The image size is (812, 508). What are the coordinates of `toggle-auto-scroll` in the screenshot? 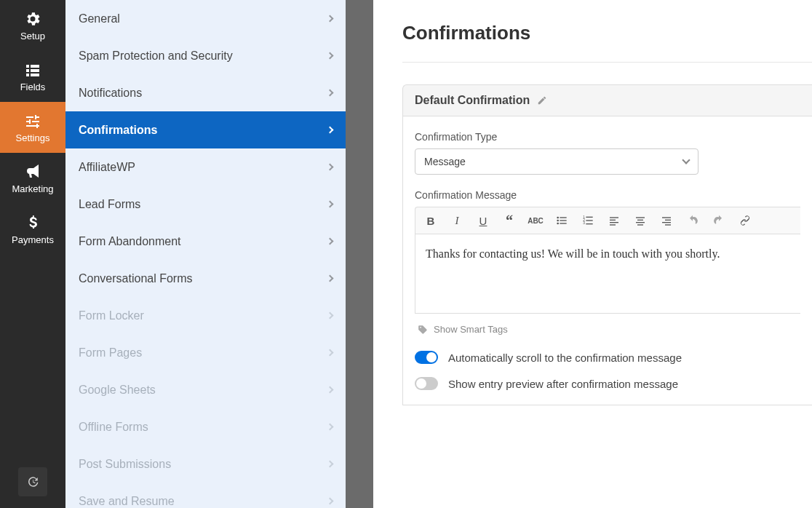 It's located at (426, 357).